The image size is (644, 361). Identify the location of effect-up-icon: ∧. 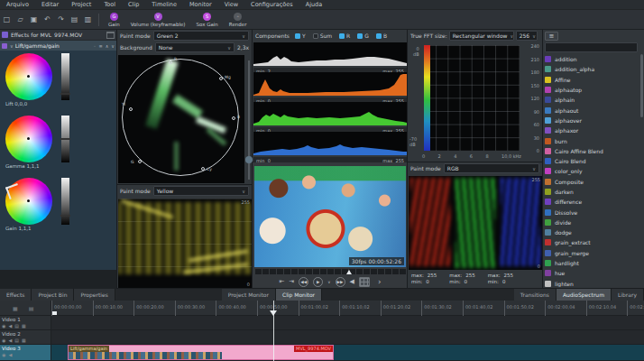
(107, 46).